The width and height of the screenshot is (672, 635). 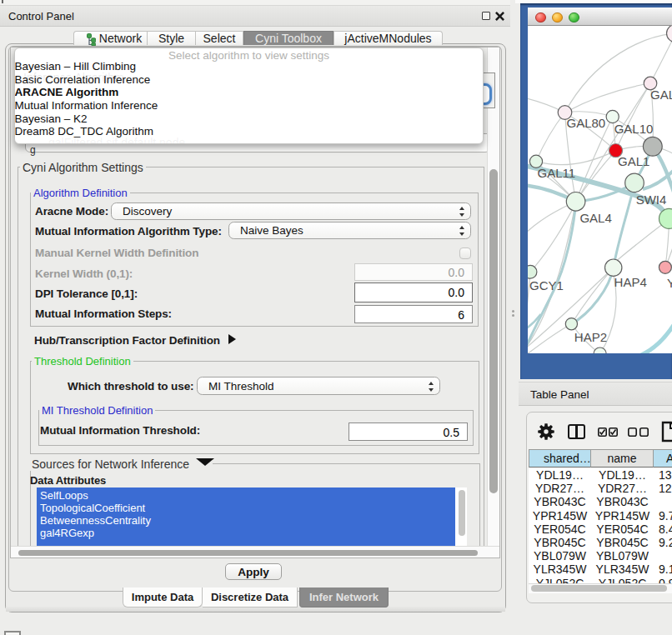 What do you see at coordinates (661, 95) in the screenshot?
I see `svg-text: GAL2` at bounding box center [661, 95].